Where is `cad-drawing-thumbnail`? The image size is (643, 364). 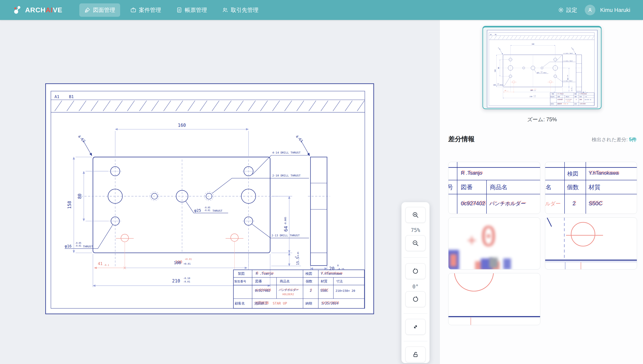 cad-drawing-thumbnail is located at coordinates (542, 69).